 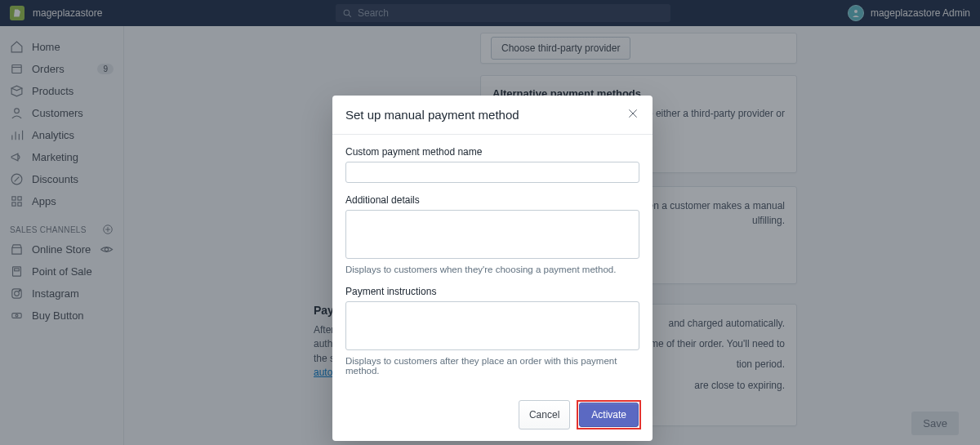 I want to click on modal-header: Set up manual payment method, so click(x=492, y=115).